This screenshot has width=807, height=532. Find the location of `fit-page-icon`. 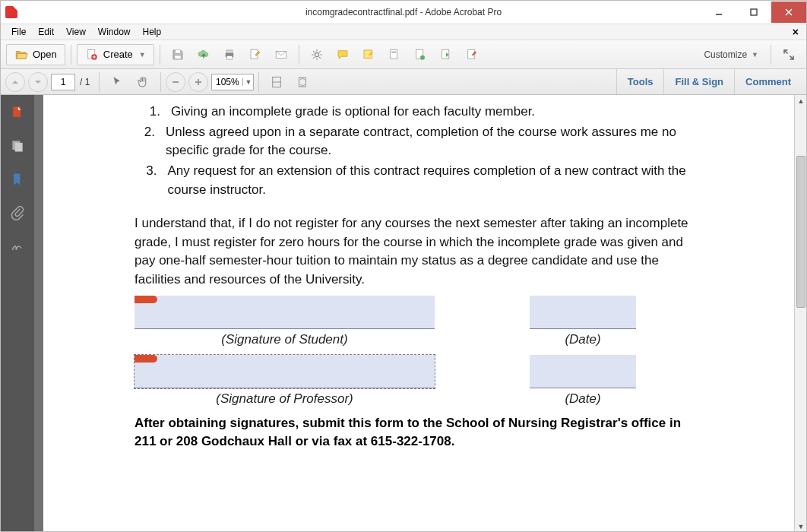

fit-page-icon is located at coordinates (302, 82).